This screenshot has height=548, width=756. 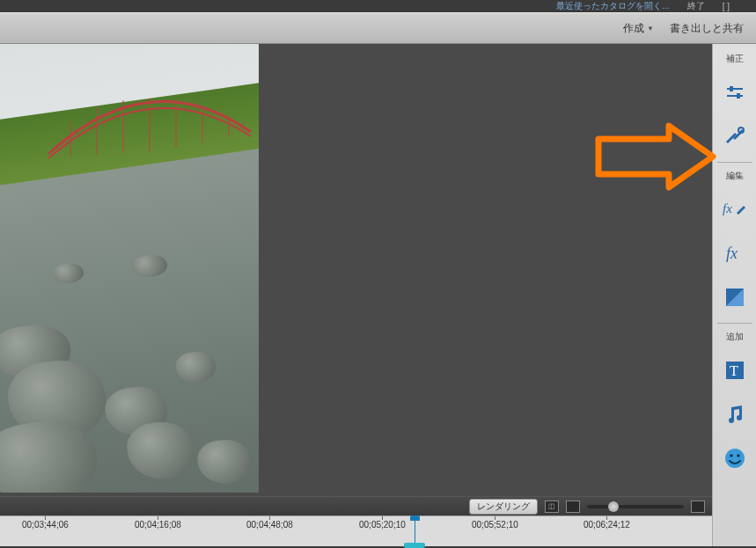 I want to click on fx-edit-button: fx, so click(x=735, y=209).